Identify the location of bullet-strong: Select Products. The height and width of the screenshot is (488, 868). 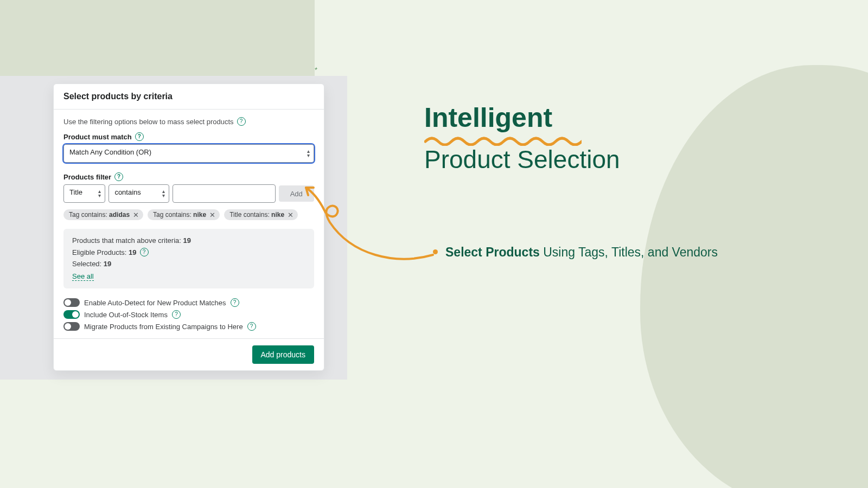
(493, 252).